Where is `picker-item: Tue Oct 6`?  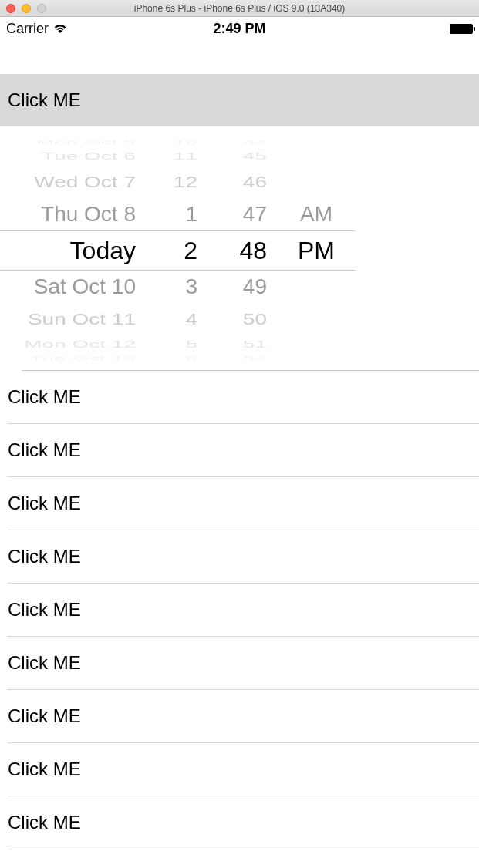
picker-item: Tue Oct 6 is located at coordinates (89, 157).